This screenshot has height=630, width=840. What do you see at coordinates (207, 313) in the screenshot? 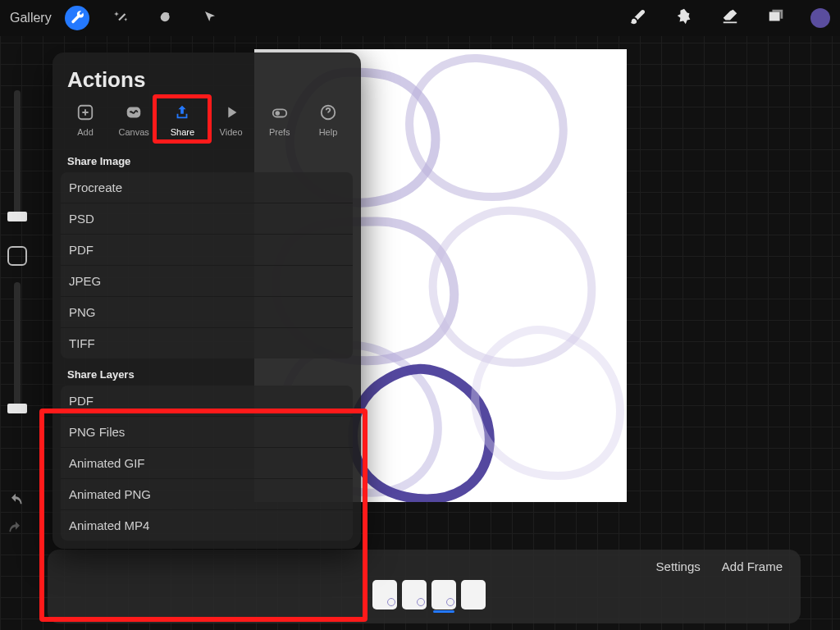
I see `share-option-png: PNG` at bounding box center [207, 313].